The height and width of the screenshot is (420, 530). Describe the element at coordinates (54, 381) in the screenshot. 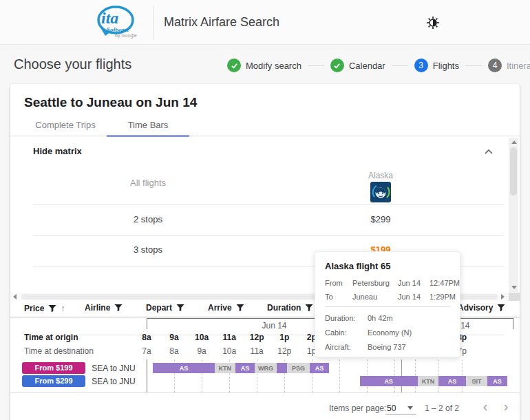

I see `fare-pill: From $299` at that location.